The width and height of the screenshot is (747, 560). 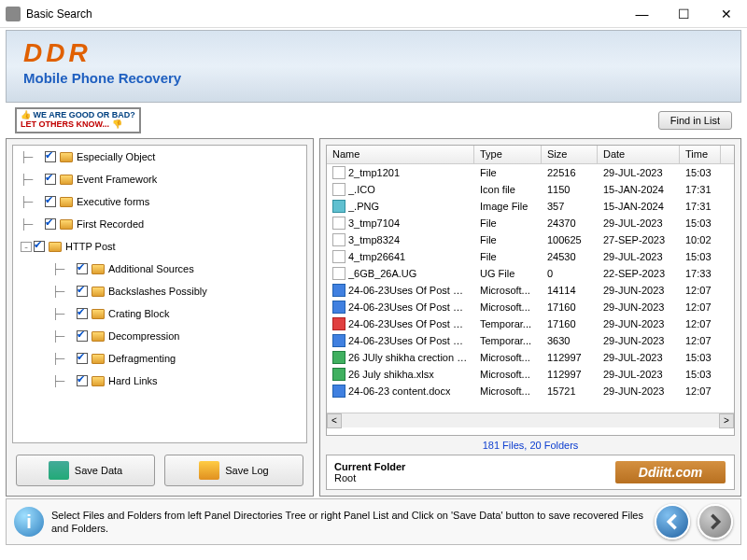 What do you see at coordinates (530, 324) in the screenshot?
I see `table-row: 24-06-23Uses Of Post Of..Temporar...1716…` at bounding box center [530, 324].